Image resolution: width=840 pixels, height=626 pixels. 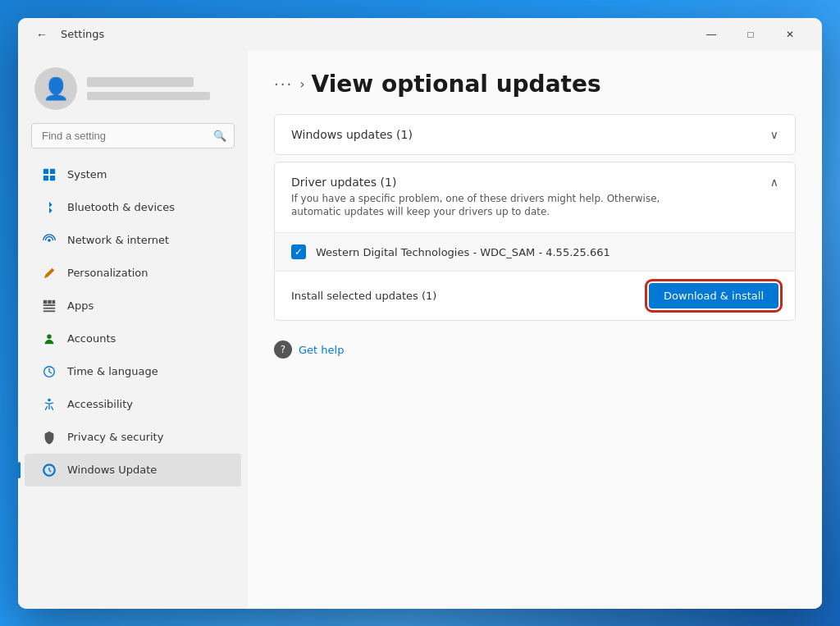 I want to click on nav-network-label: Network & internet, so click(x=118, y=240).